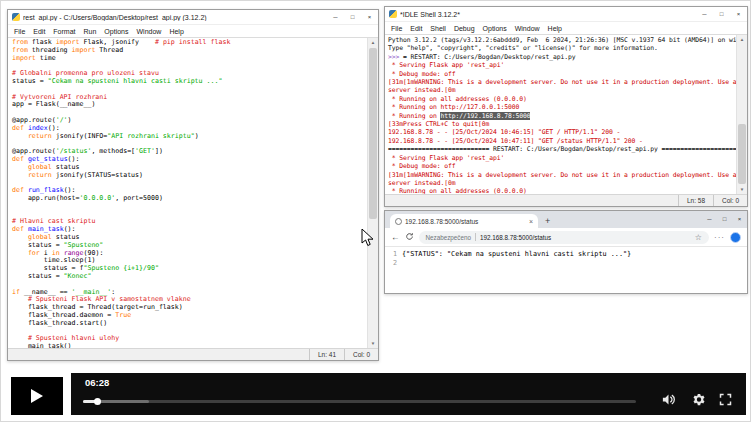 The height and width of the screenshot is (422, 751). What do you see at coordinates (561, 158) in the screenshot?
I see `text-line: * Serving Flask app 'rest_api'` at bounding box center [561, 158].